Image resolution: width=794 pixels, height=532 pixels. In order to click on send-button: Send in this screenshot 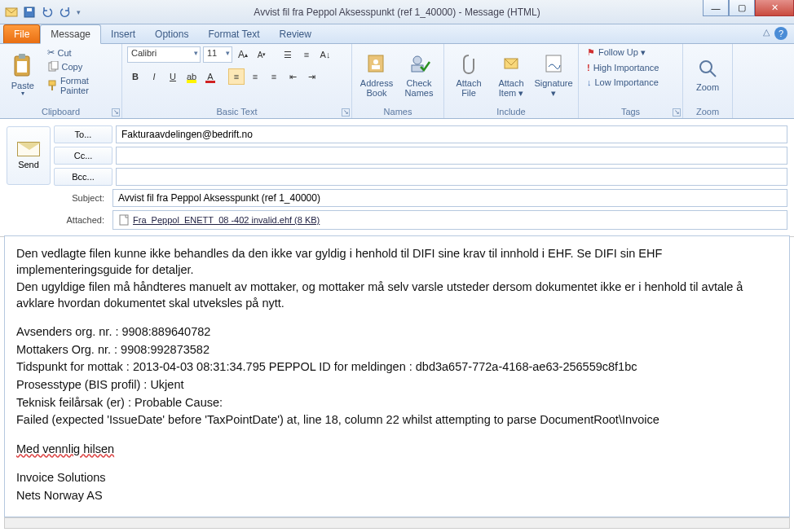, I will do `click(29, 156)`.